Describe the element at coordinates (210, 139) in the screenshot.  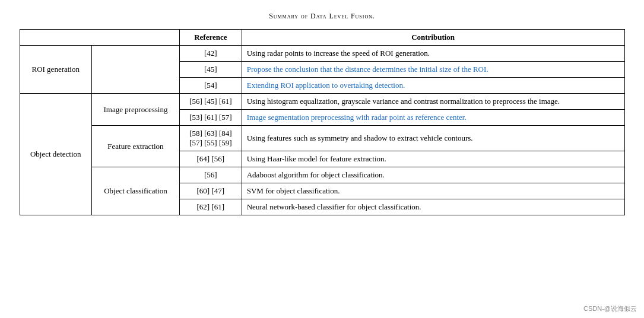
I see `ref-cell: [58] [63] [84][57] [55] [59]` at that location.